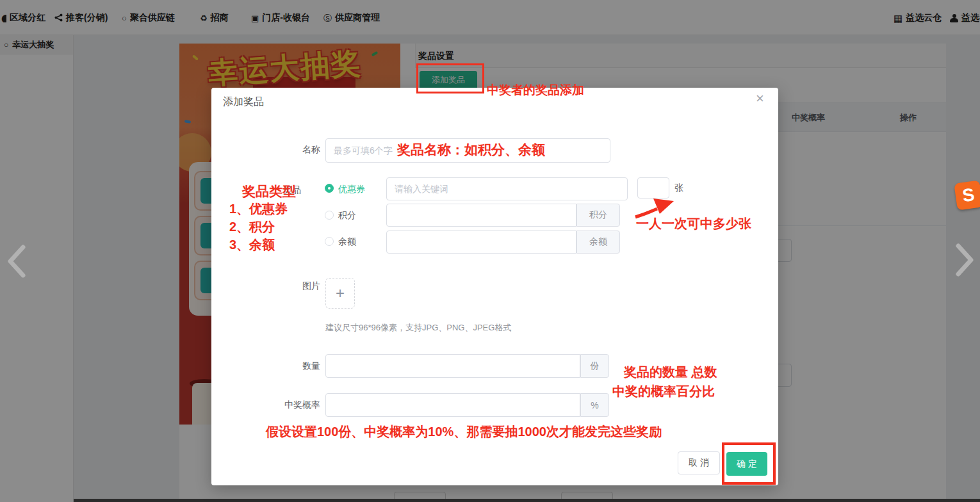 This screenshot has width=980, height=502. What do you see at coordinates (471, 150) in the screenshot?
I see `annotation-name-note: 奖品名称：如积分、余额` at bounding box center [471, 150].